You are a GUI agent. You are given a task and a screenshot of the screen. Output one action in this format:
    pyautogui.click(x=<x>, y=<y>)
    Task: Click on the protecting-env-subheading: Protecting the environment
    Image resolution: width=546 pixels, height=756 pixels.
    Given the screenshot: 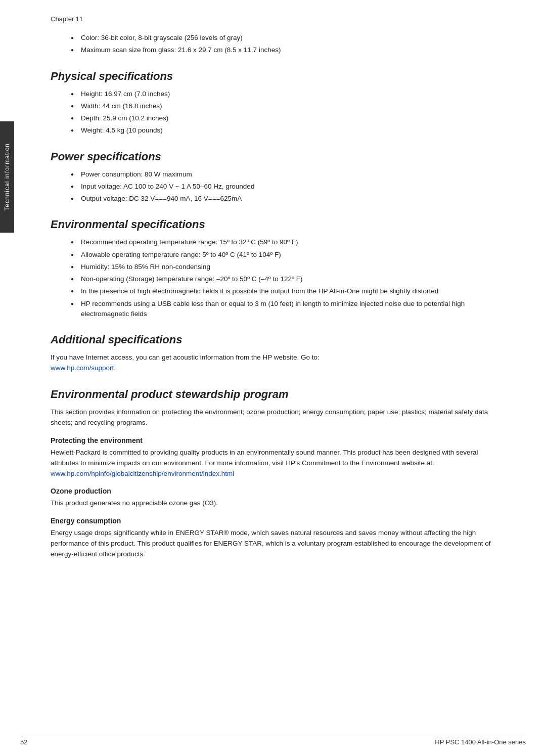 What is the action you would take?
    pyautogui.click(x=273, y=440)
    